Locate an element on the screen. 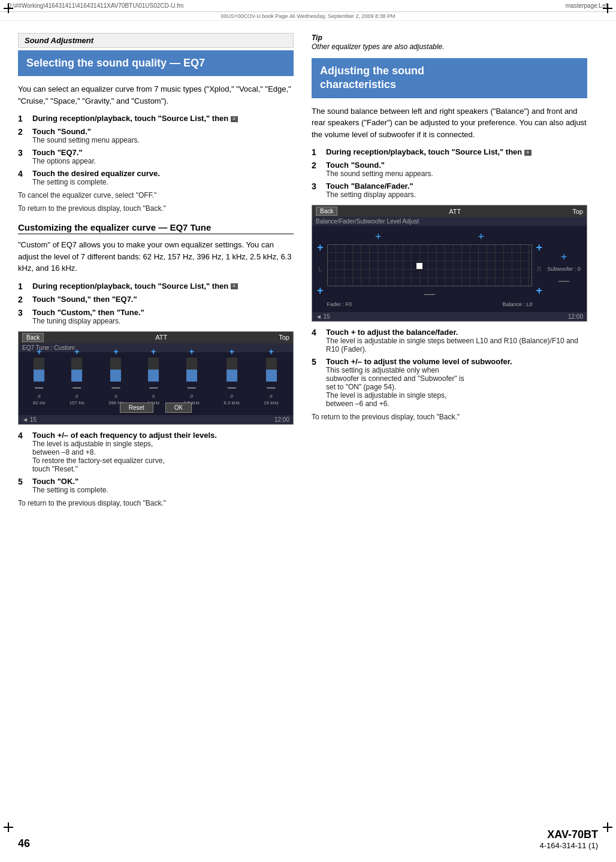 Image resolution: width=616 pixels, height=862 pixels. eq-plus-63khz: + is located at coordinates (232, 352).